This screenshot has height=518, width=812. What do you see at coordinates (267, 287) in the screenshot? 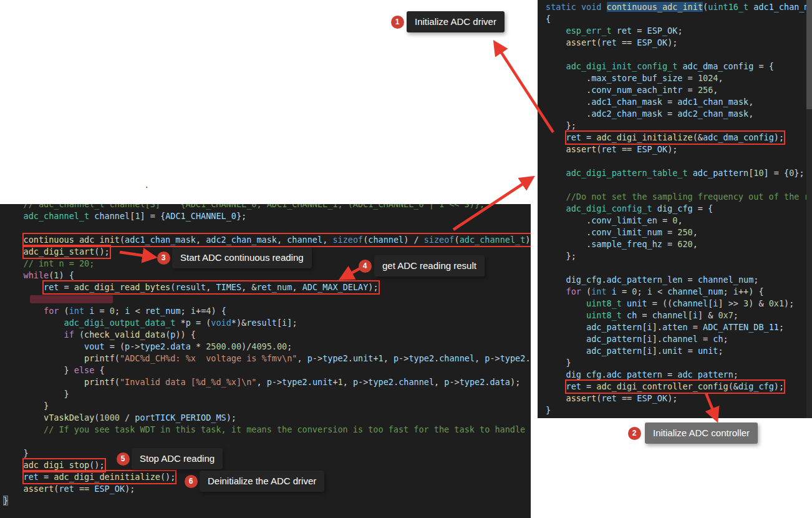
I see `code-line: ret = adc_digi_read_bytes(result, TIMES,…` at bounding box center [267, 287].